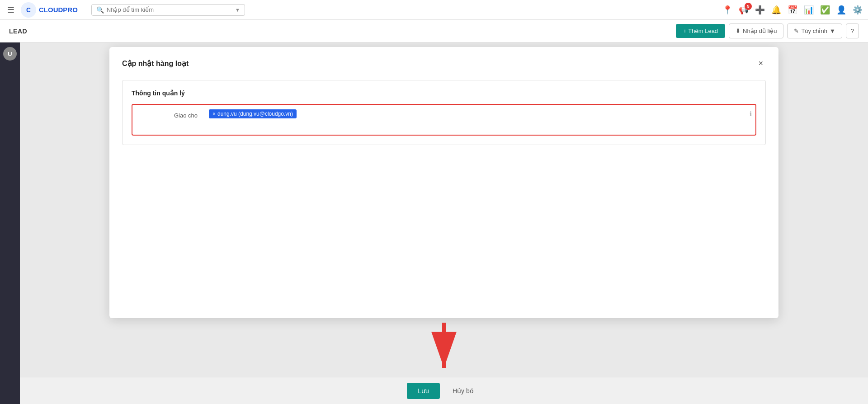 This screenshot has height=404, width=868. What do you see at coordinates (18, 31) in the screenshot?
I see `page-title: LEAD` at bounding box center [18, 31].